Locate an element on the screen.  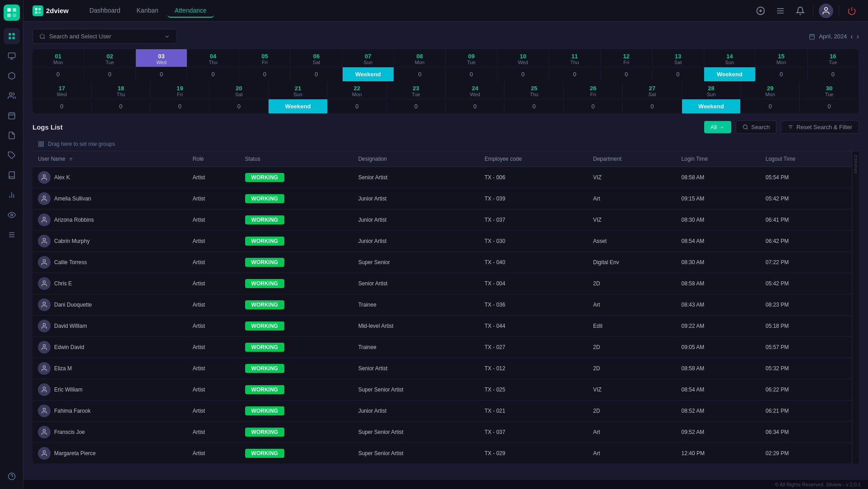
table-row: Cabrin Murphy Artist WORKING Junior Arti… is located at coordinates (442, 241).